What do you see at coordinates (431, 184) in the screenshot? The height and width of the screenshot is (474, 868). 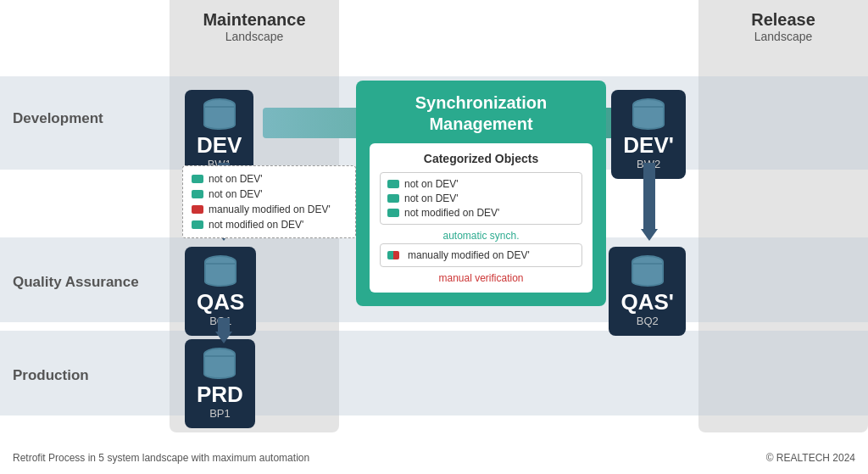 I see `sync-text-1: not on DEV'` at bounding box center [431, 184].